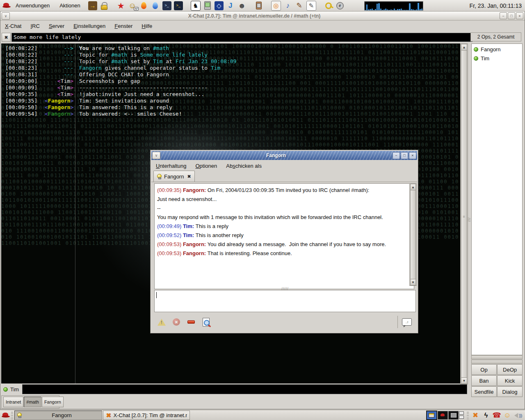 This screenshot has width=525, height=420. I want to click on main-minimize-button: −, so click(503, 16).